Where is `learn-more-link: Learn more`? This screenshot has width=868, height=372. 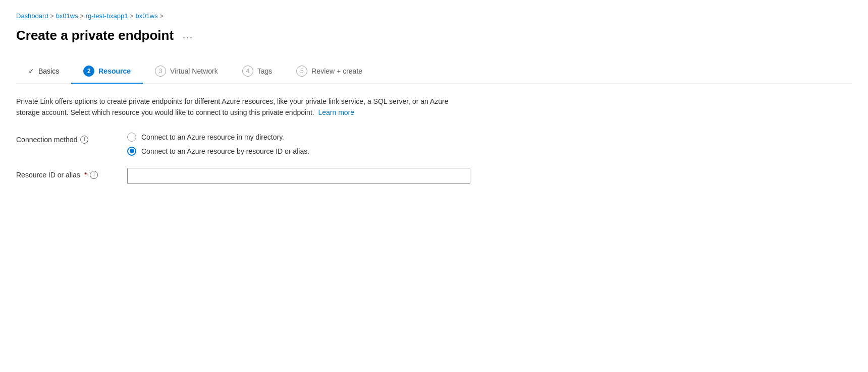
learn-more-link: Learn more is located at coordinates (336, 112).